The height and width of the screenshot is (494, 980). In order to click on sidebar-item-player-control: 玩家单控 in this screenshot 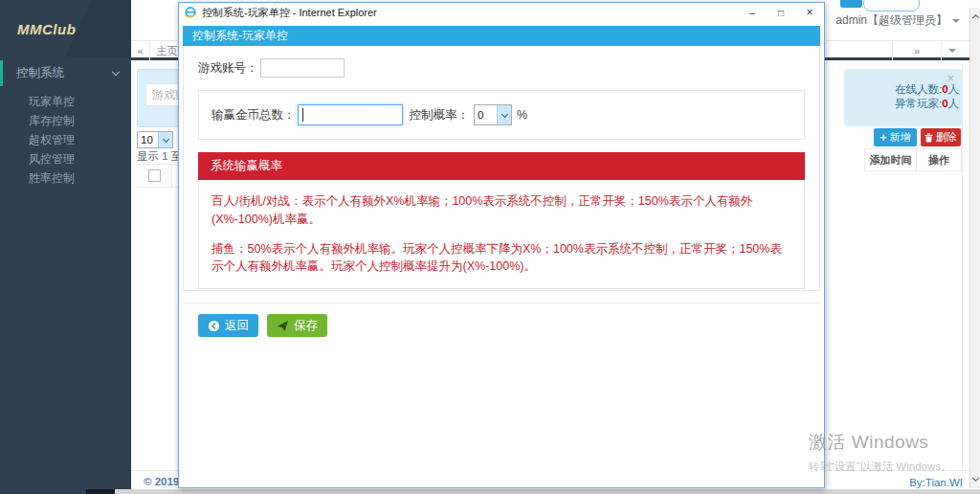, I will do `click(65, 101)`.